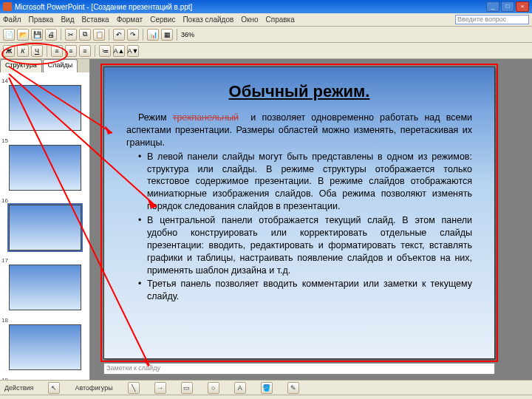 Image resolution: width=532 pixels, height=399 pixels. I want to click on bullet-3: Третья панель позволяет вводить коммента…, so click(305, 290).